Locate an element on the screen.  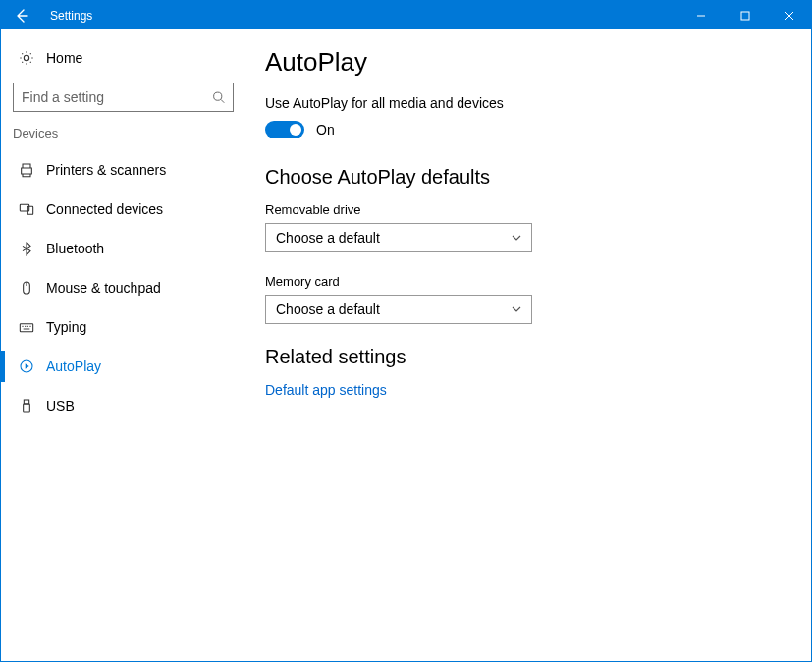
close-icon is located at coordinates (789, 16).